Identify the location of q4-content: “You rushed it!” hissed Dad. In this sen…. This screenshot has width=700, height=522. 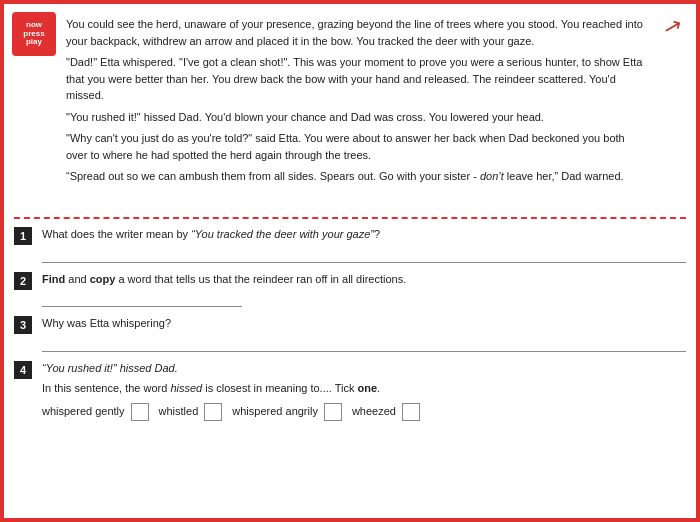
(364, 390).